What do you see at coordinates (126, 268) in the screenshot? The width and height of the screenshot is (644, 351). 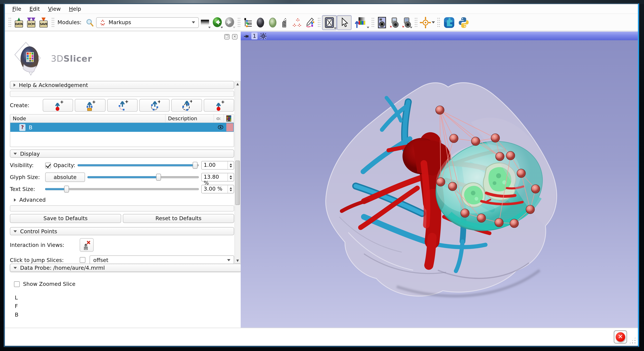 I see `data-probe-section: Data Probe: /home/aure/4.mrml` at bounding box center [126, 268].